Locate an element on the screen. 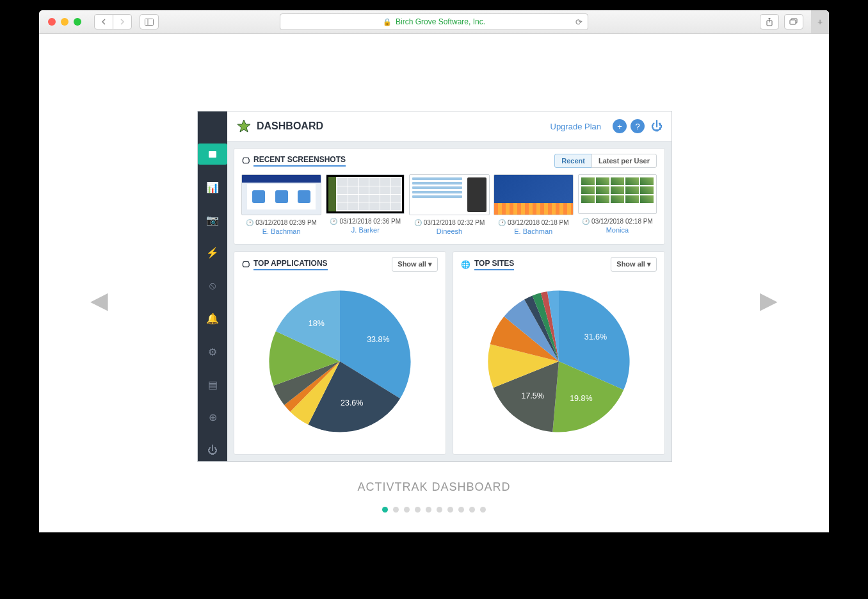  nav-screenshots: 📷 is located at coordinates (213, 220).